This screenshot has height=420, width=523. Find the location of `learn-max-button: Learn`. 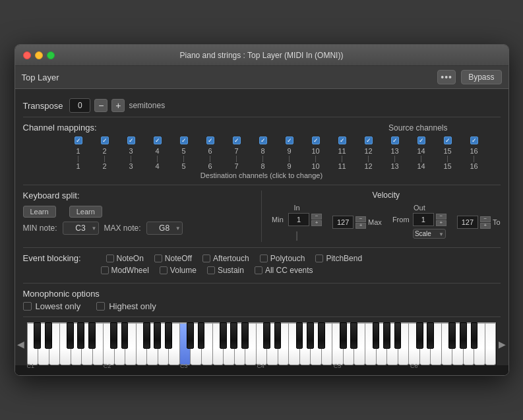

learn-max-button: Learn is located at coordinates (86, 212).